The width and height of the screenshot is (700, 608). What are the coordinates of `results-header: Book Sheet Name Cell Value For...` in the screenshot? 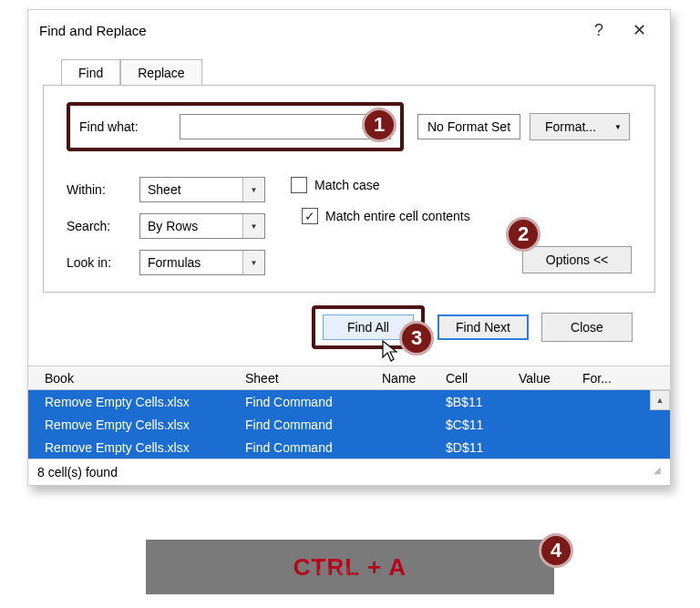 It's located at (349, 378).